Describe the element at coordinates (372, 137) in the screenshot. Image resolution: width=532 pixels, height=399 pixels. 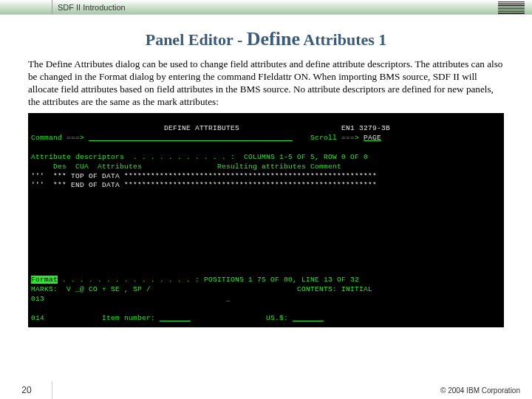
I see `term-scroll-value: PAGE` at that location.